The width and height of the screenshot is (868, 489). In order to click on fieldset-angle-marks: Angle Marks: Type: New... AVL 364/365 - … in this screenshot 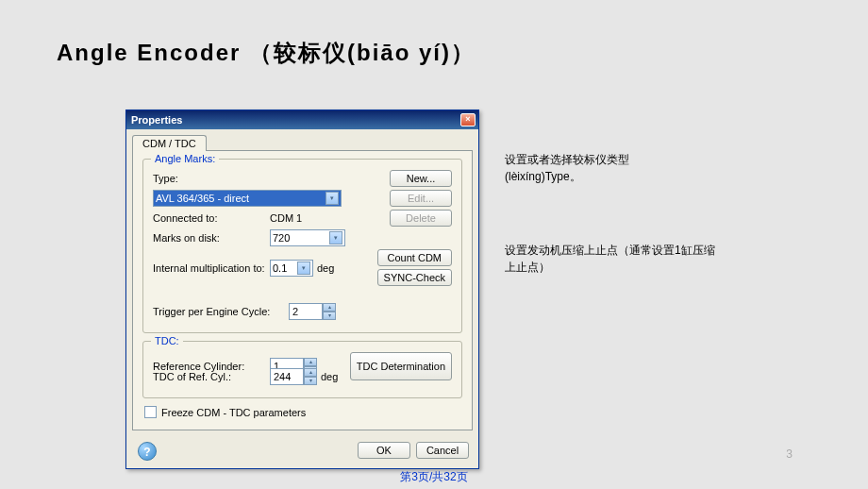, I will do `click(302, 245)`.